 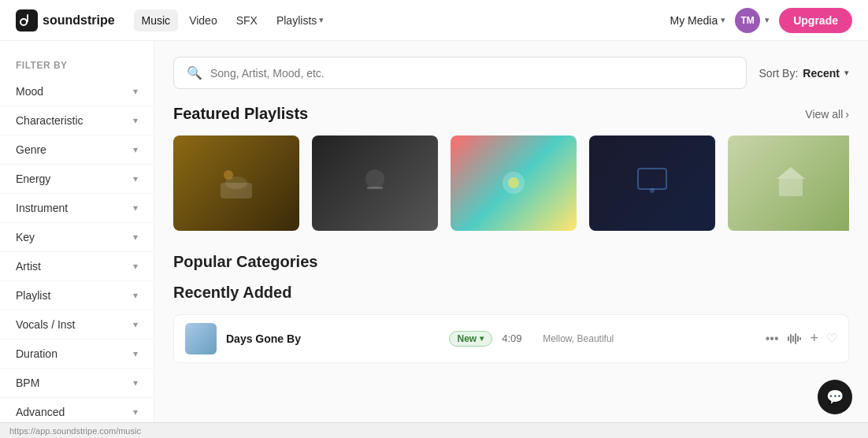 I want to click on table-row: Days Gone By New ▾ 4:09 Mellow, Beautifu…, so click(x=511, y=339).